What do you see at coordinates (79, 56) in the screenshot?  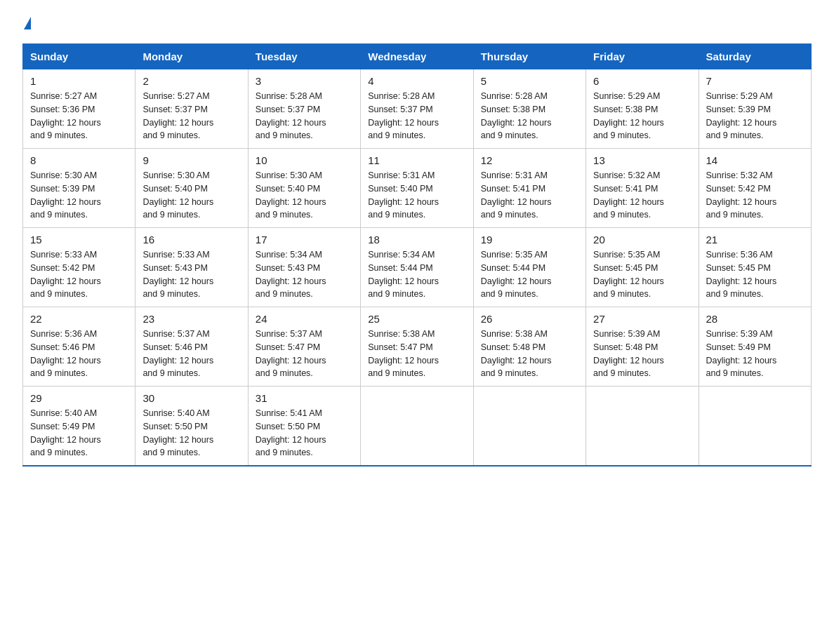 I see `weekday-header-sunday: Sunday` at bounding box center [79, 56].